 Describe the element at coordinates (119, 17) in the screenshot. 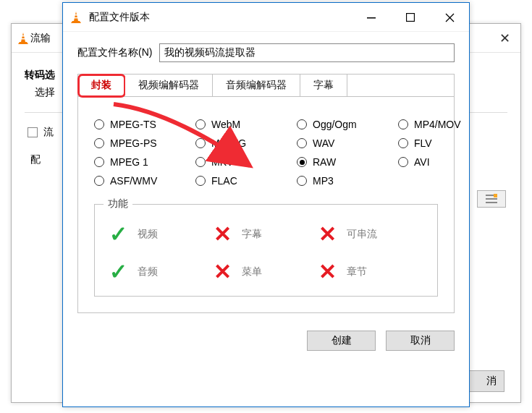

I see `window-title: 配置文件版本` at that location.